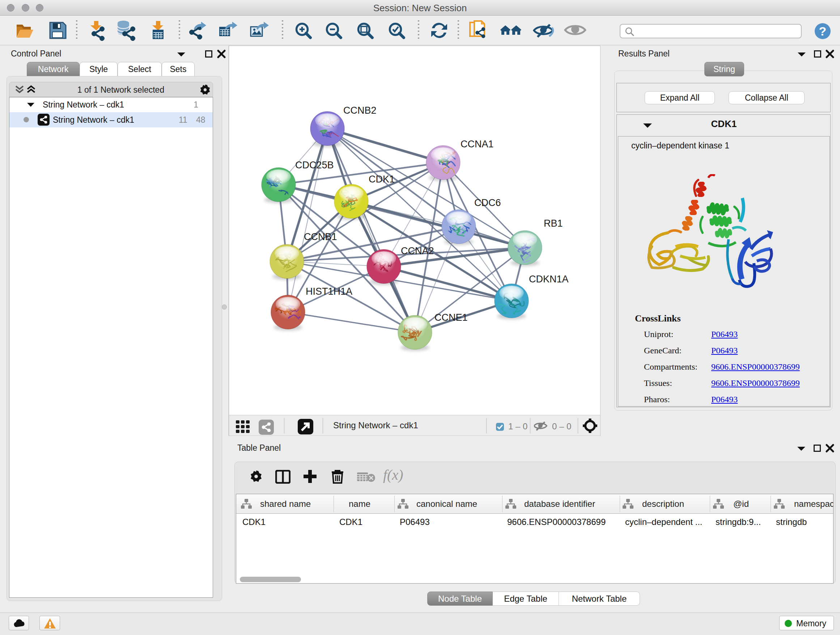 This screenshot has width=840, height=635. I want to click on svg-text: CCNB1, so click(321, 237).